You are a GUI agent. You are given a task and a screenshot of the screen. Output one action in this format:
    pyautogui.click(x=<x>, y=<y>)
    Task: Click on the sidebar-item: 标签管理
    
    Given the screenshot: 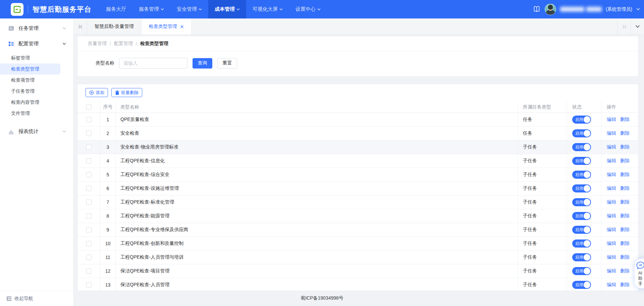 What is the action you would take?
    pyautogui.click(x=30, y=58)
    